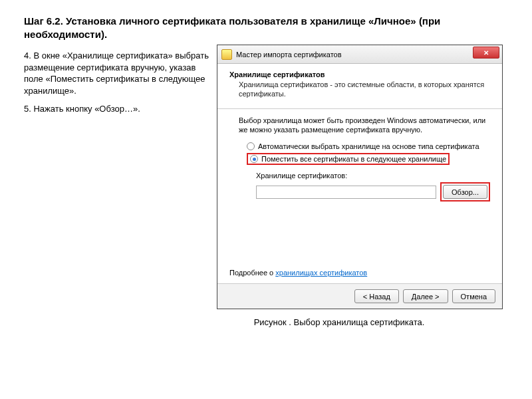  I want to click on instruction-step-5: 5. Нажать кнопку «Обзор…»., so click(116, 109).